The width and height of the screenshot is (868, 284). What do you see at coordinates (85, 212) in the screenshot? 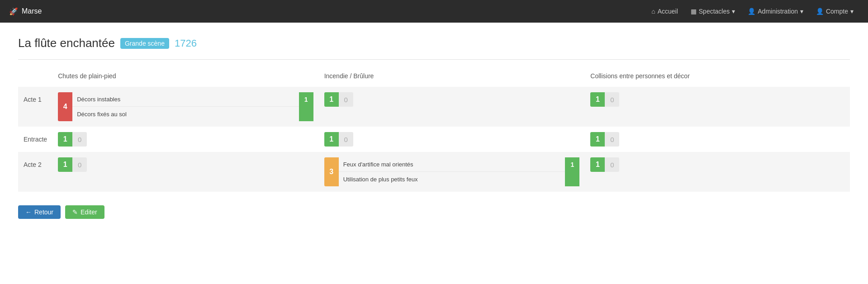
I see `editer-button: ✎ Editer` at bounding box center [85, 212].